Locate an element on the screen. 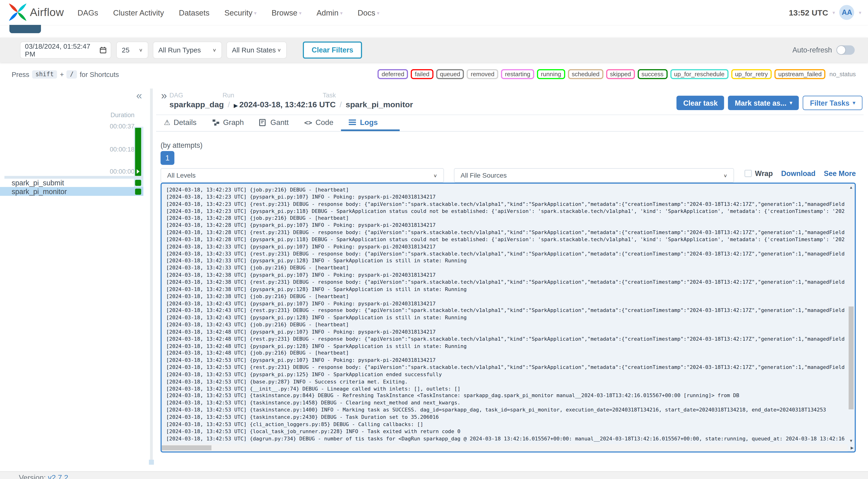 This screenshot has width=868, height=479. state-badge: up_for_reschedule is located at coordinates (700, 74).